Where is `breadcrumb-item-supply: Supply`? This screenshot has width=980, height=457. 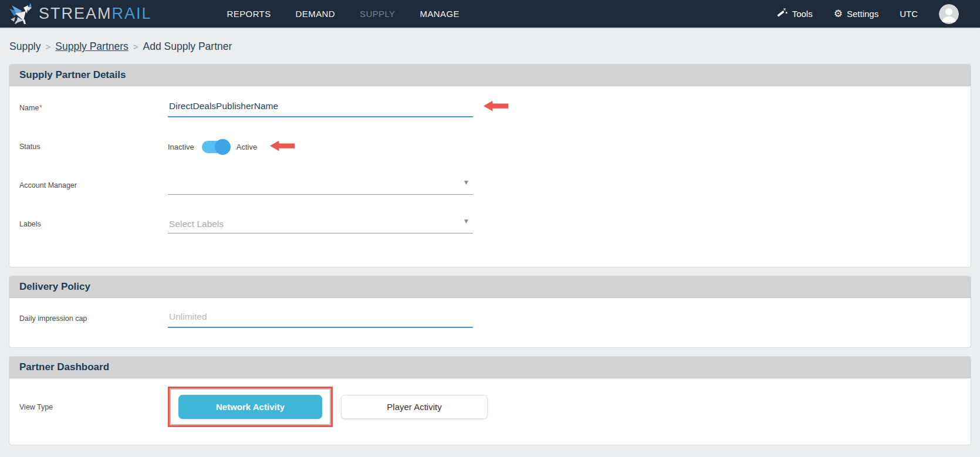
breadcrumb-item-supply: Supply is located at coordinates (25, 47).